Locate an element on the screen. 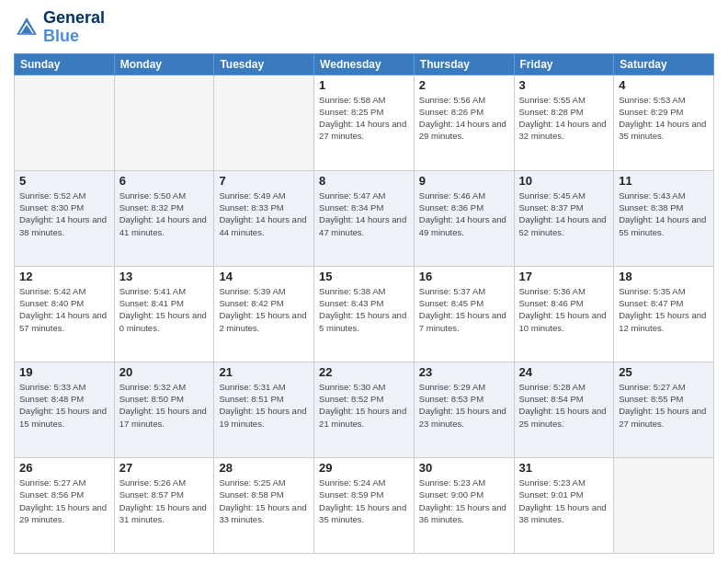 The width and height of the screenshot is (728, 563). day-number: 29 is located at coordinates (364, 467).